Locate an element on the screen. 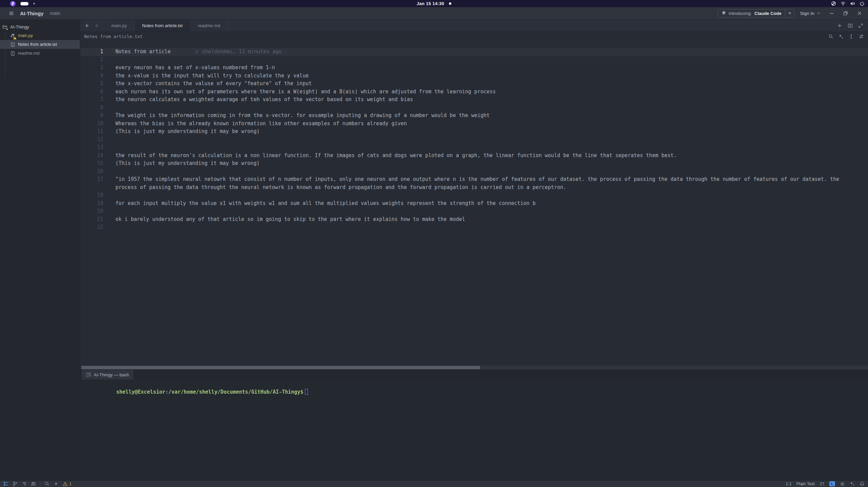 The height and width of the screenshot is (487, 868). code-line-15: 15(This is just my understanding it may … is located at coordinates (474, 164).